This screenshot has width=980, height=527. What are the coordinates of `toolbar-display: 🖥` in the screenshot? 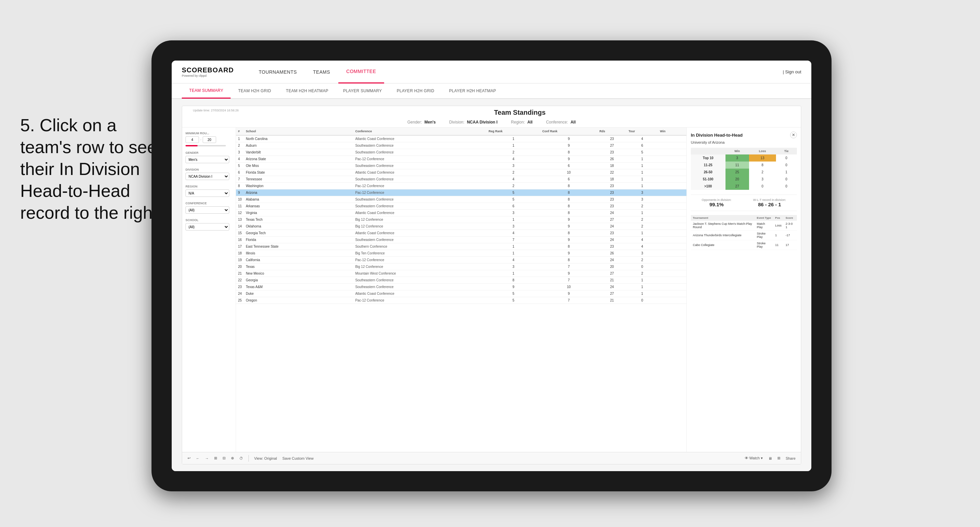 It's located at (770, 459).